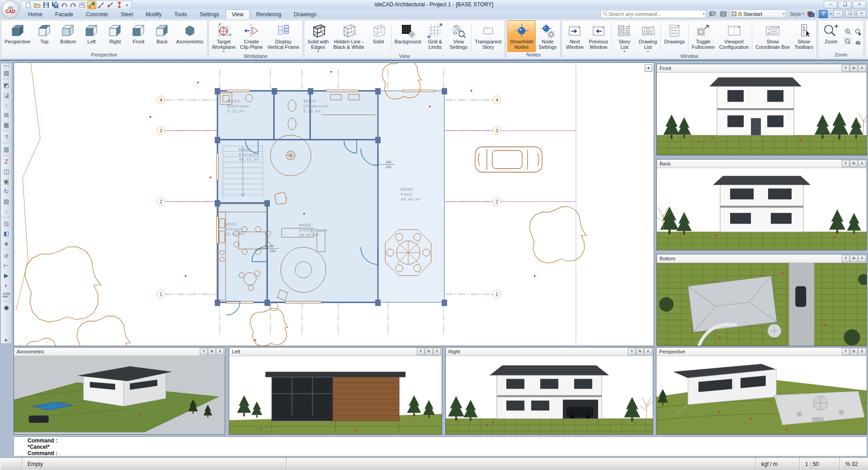 This screenshot has height=470, width=868. I want to click on toolbar-grip, so click(6, 66).